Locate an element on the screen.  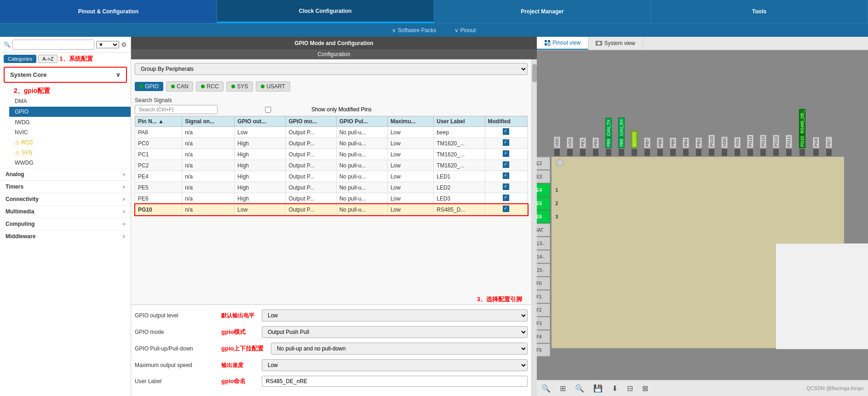
search-icon: 🔍 is located at coordinates (7, 45).